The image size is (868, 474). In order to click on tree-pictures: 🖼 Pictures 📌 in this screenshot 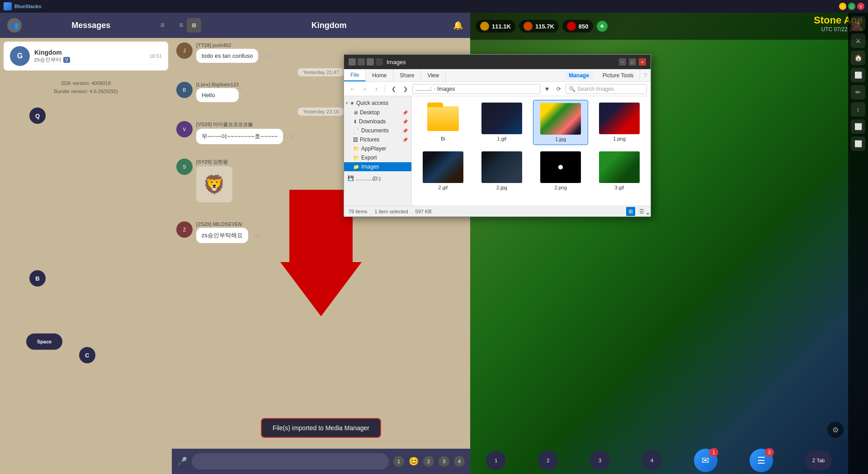, I will do `click(378, 140)`.